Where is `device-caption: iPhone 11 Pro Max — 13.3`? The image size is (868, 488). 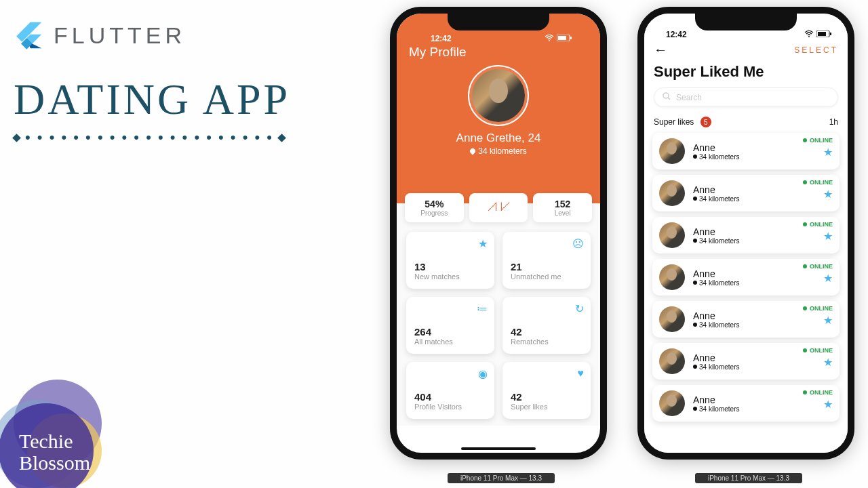 device-caption: iPhone 11 Pro Max — 13.3 is located at coordinates (749, 479).